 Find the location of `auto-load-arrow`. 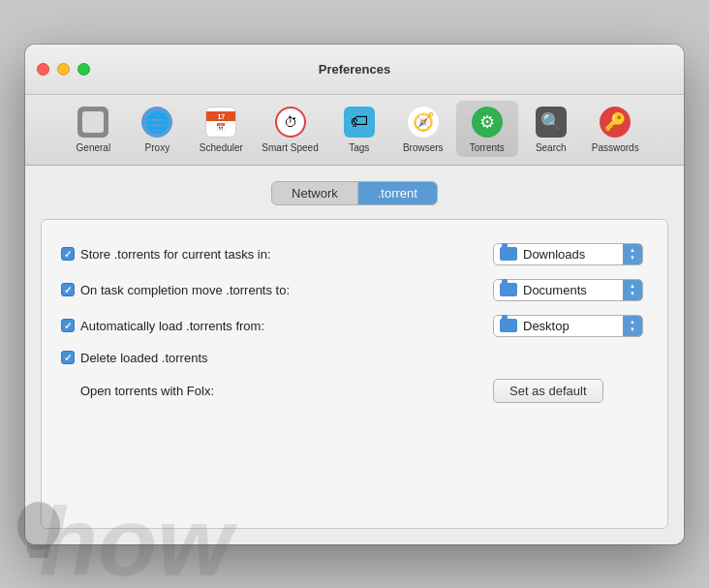

auto-load-arrow is located at coordinates (632, 325).